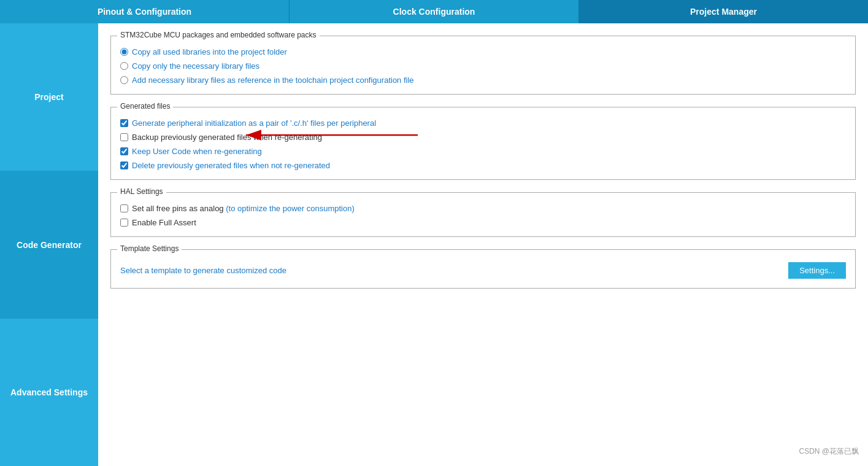  What do you see at coordinates (124, 222) in the screenshot?
I see `checkbox-enable-full-assert-input` at bounding box center [124, 222].